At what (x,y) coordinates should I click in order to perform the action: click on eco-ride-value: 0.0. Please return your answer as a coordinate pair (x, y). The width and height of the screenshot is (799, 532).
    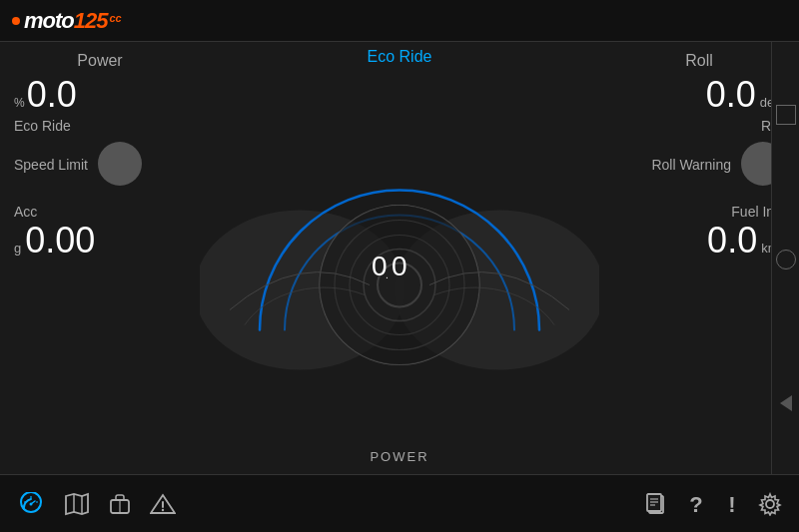
    Looking at the image, I should click on (52, 95).